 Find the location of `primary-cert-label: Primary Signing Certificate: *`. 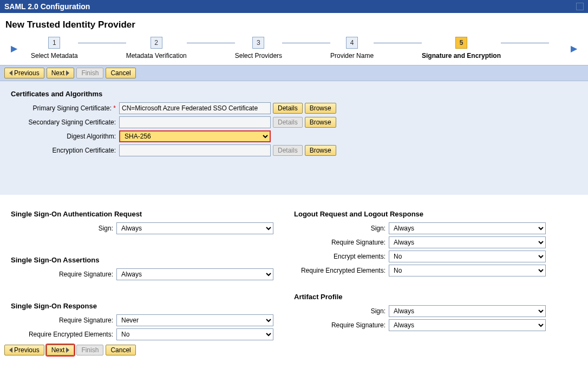

primary-cert-label: Primary Signing Certificate: * is located at coordinates (65, 108).